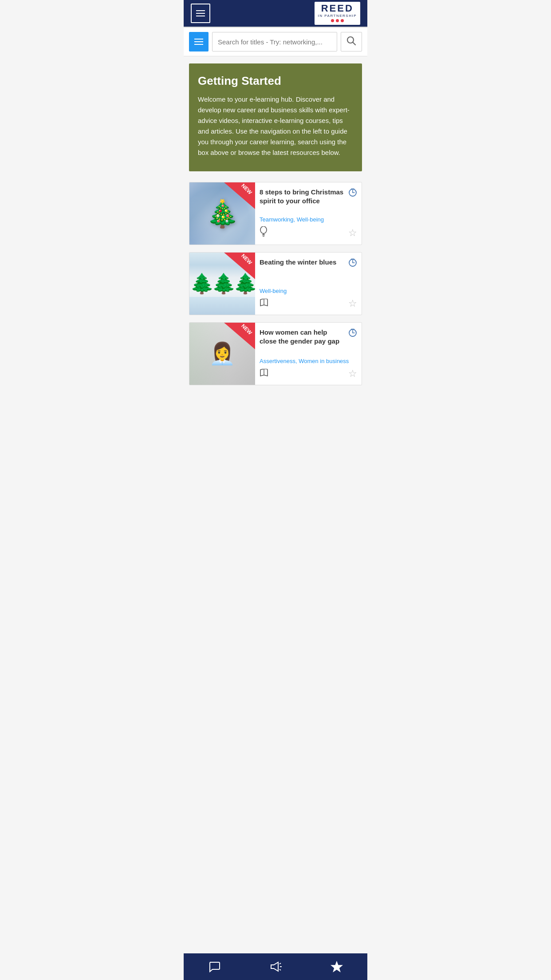 This screenshot has height=980, width=551. Describe the element at coordinates (351, 42) in the screenshot. I see `search-icon` at that location.